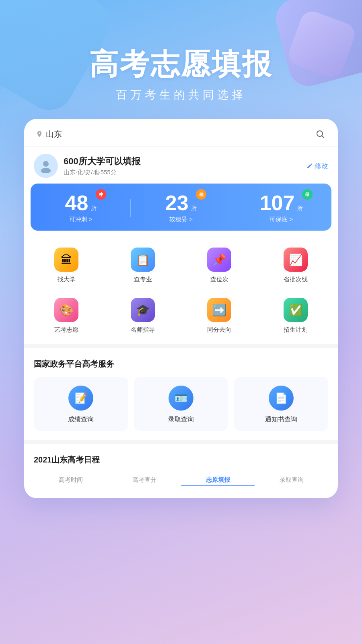 The width and height of the screenshot is (362, 644). Describe the element at coordinates (181, 404) in the screenshot. I see `service-row: 📝 成绩查询 🪪 录取查询 📄 通知书查询` at that location.